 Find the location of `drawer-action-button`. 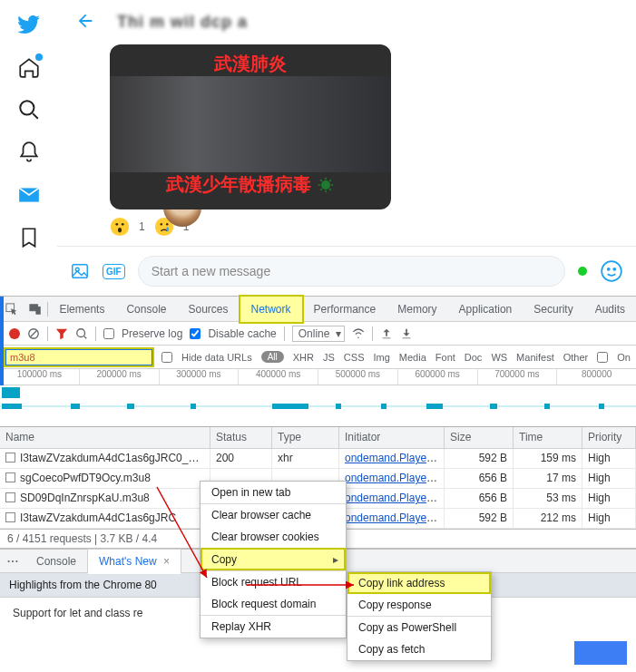

drawer-action-button is located at coordinates (601, 653).